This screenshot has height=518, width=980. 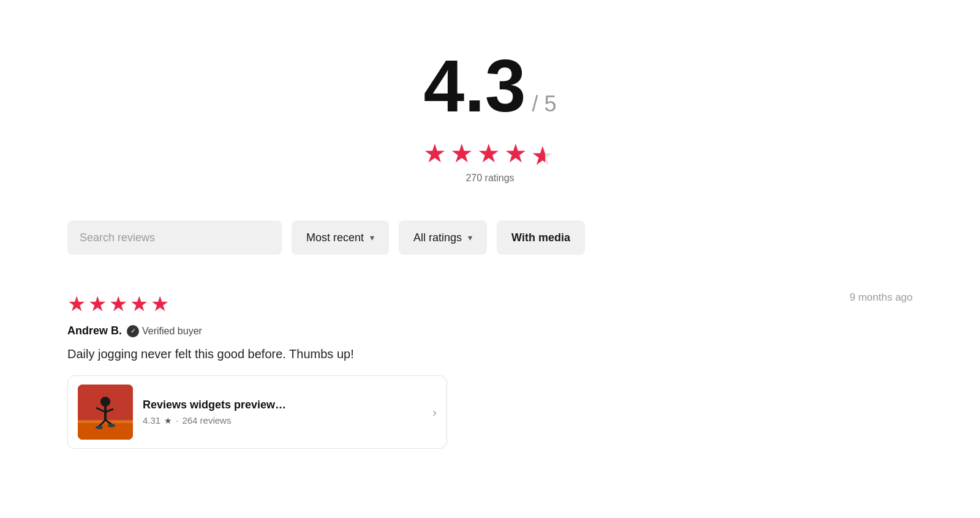 I want to click on review-text: Daily jogging never felt this good befor…, so click(x=490, y=354).